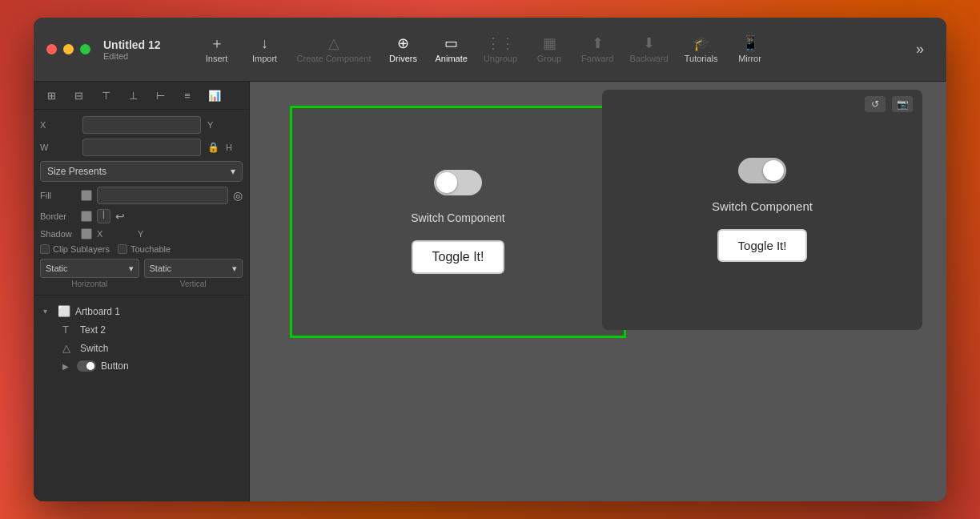  I want to click on ungroup-icon: ⋮⋮, so click(500, 43).